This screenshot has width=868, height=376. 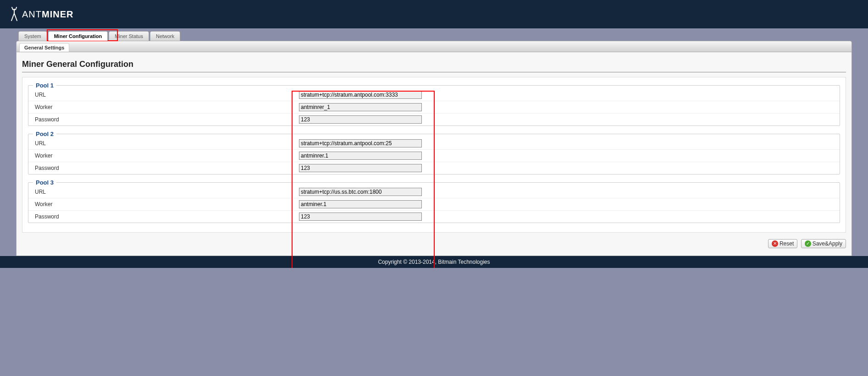 I want to click on pool-2-password-row: Password, so click(x=434, y=168).